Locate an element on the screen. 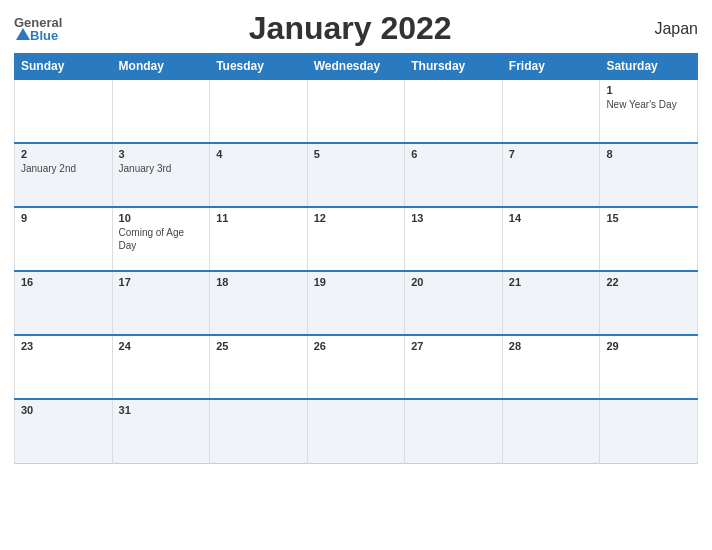  day-number: 19 is located at coordinates (356, 282).